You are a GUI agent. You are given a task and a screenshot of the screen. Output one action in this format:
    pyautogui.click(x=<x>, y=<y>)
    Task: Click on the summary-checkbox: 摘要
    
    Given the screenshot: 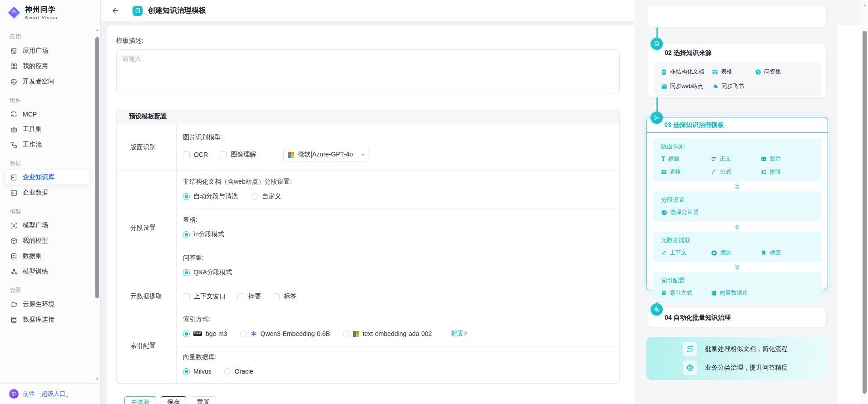 What is the action you would take?
    pyautogui.click(x=249, y=297)
    